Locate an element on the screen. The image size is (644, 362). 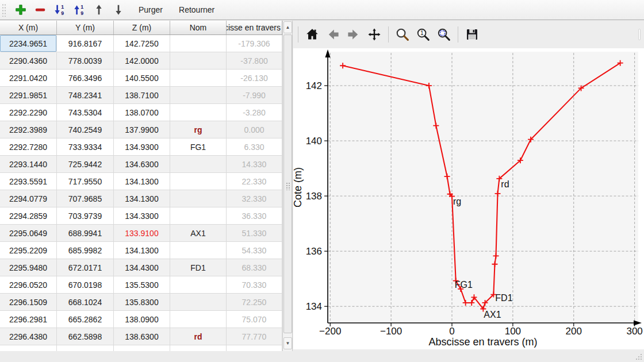
cell-z: 133.9100 is located at coordinates (142, 233).